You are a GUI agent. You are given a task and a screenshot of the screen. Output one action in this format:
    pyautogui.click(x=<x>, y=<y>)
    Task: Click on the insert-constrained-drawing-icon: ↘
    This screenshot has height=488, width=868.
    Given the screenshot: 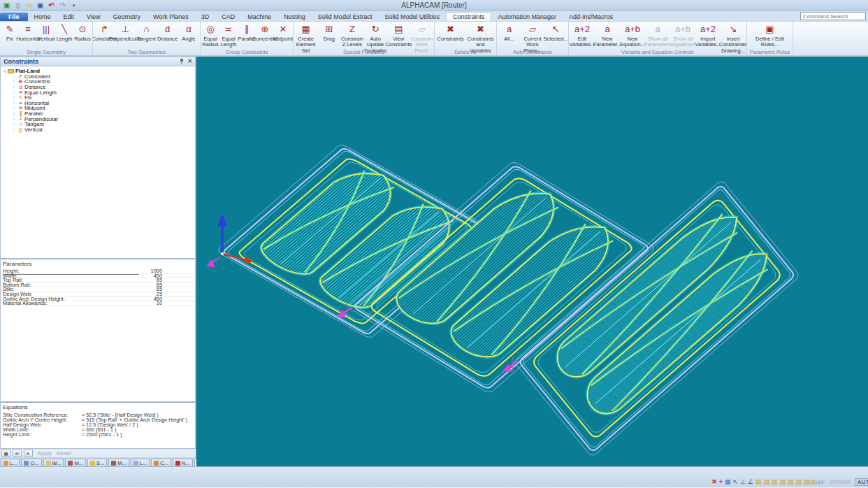 What is the action you would take?
    pyautogui.click(x=734, y=29)
    